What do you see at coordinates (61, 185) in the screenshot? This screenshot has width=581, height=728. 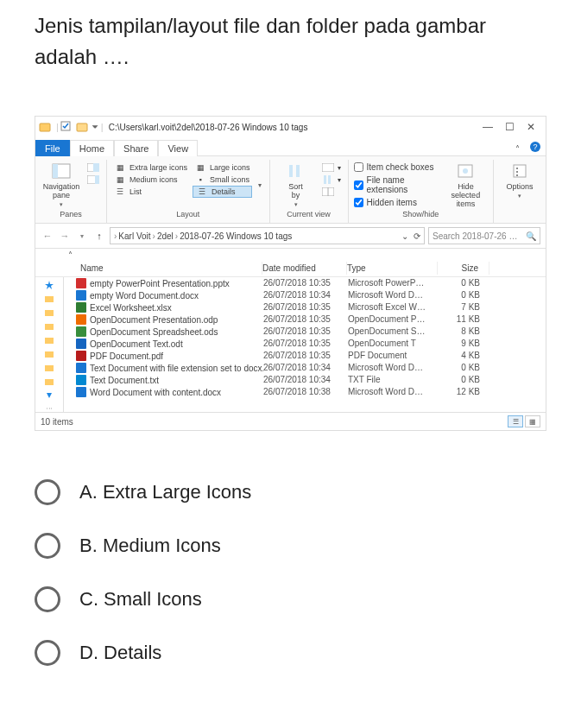 I see `navigation-pane-button: Navigation pane ▾` at bounding box center [61, 185].